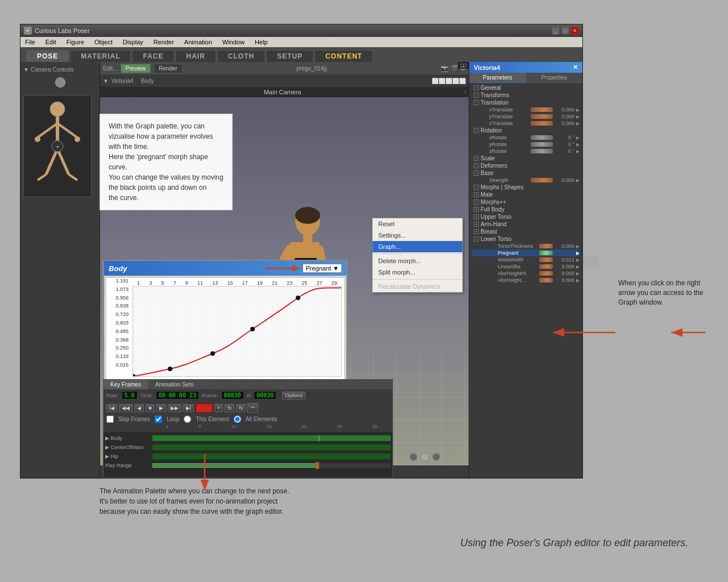 This screenshot has height=582, width=728. What do you see at coordinates (541, 151) in the screenshot?
I see `rotatez-slider` at bounding box center [541, 151].